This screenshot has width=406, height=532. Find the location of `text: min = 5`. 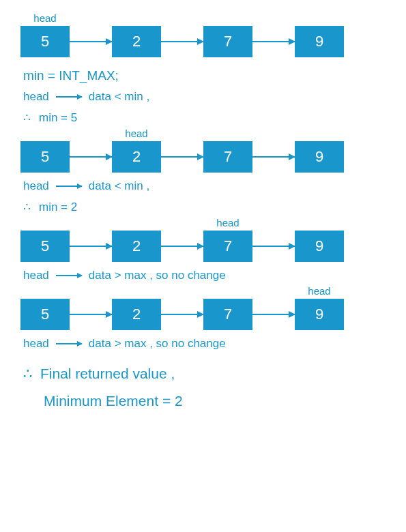

text: min = 5 is located at coordinates (58, 118).